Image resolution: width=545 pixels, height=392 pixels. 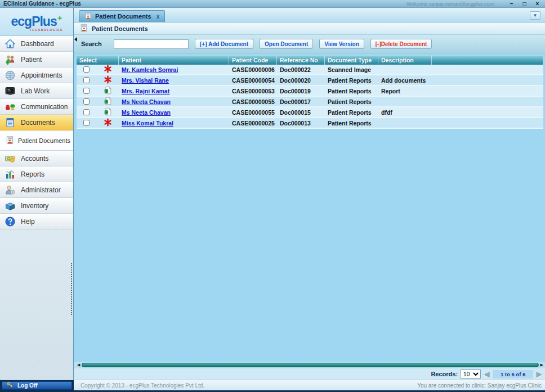 I want to click on sidebar-item-communication: Communication, so click(x=37, y=107).